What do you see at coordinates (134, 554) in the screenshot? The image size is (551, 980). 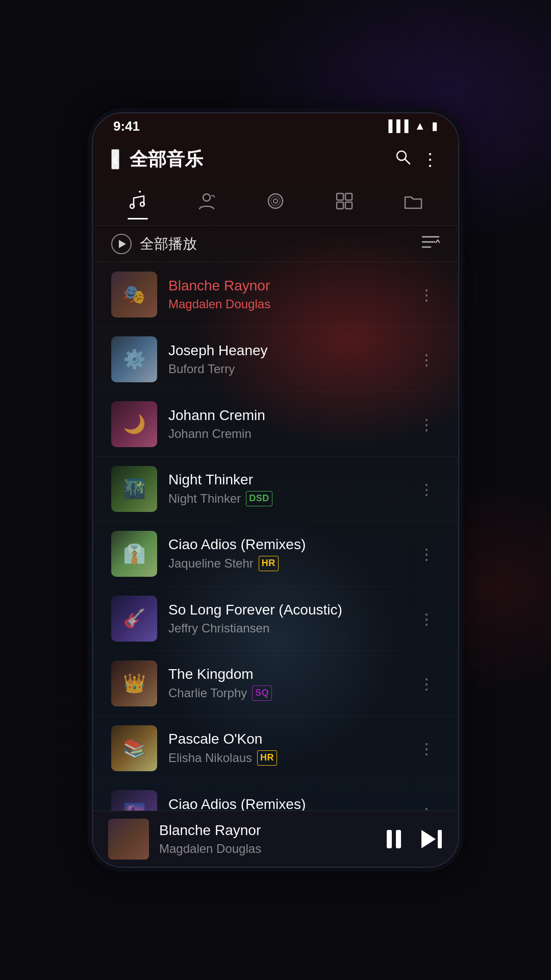 I see `song-thumbnail: 👔` at bounding box center [134, 554].